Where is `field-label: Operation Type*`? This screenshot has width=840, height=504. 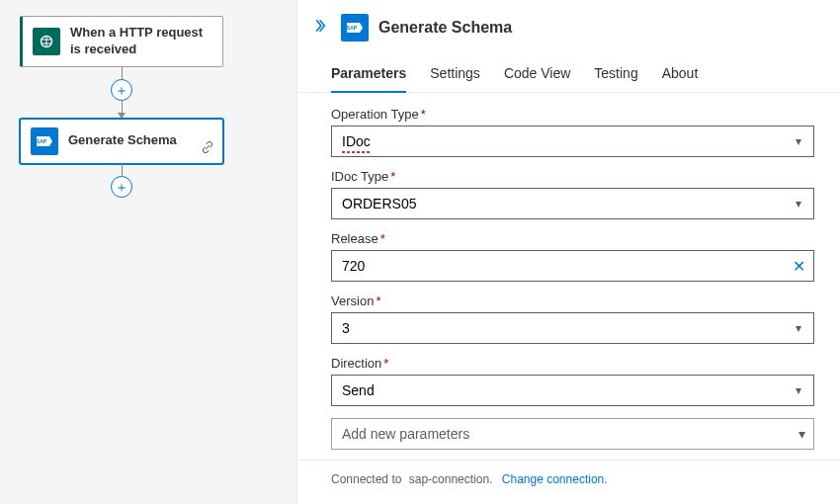
field-label: Operation Type* is located at coordinates (573, 115).